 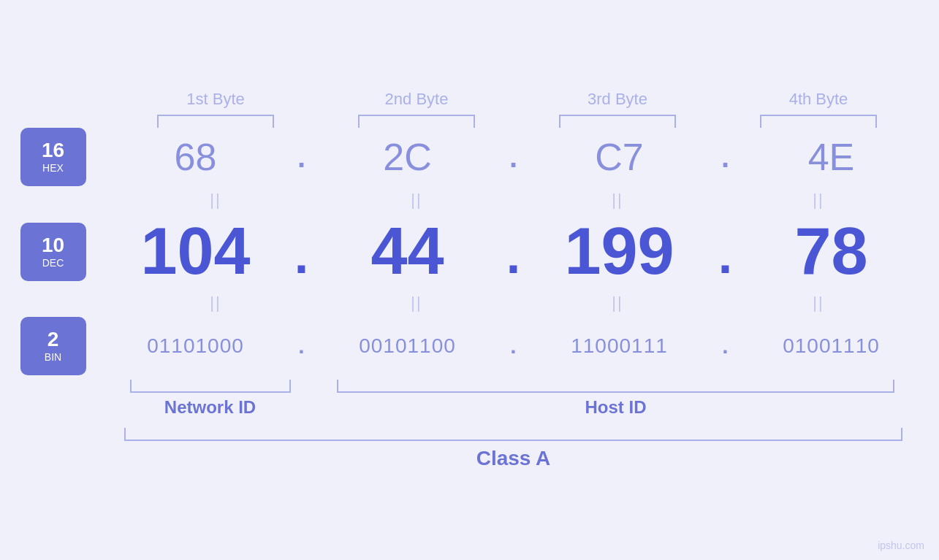 What do you see at coordinates (64, 346) in the screenshot?
I see `bin-badge-container: 2 BIN` at bounding box center [64, 346].